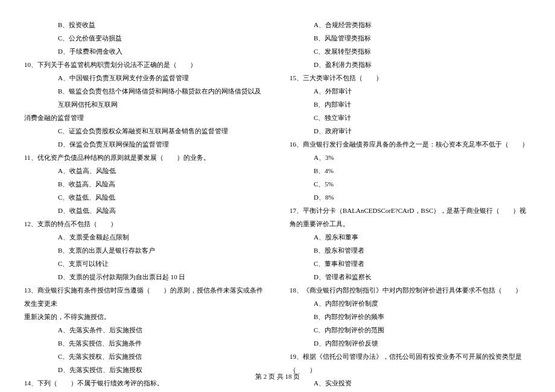 The height and width of the screenshot is (392, 555). I want to click on option-text: A、外部审计, so click(410, 91).